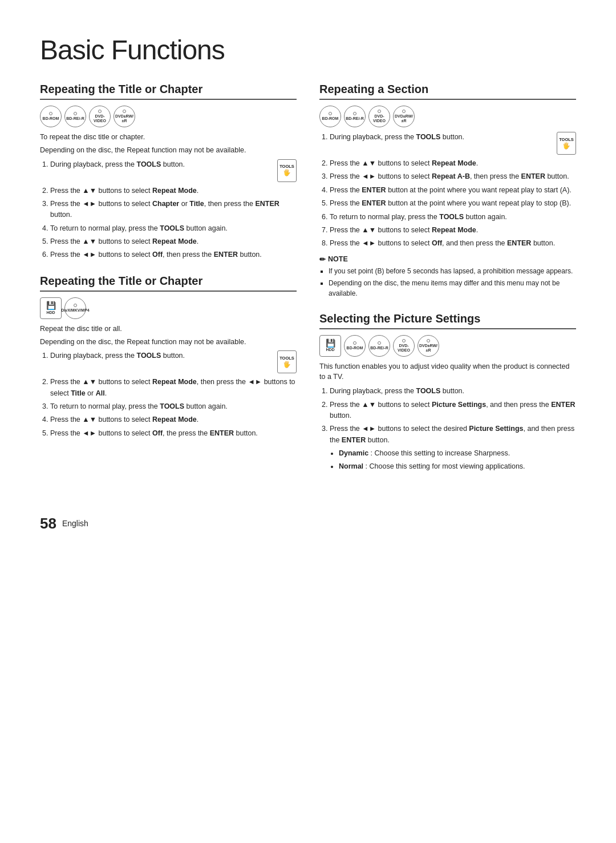 The height and width of the screenshot is (843, 616). I want to click on badge-hdd-2: 💾 HDD, so click(330, 346).